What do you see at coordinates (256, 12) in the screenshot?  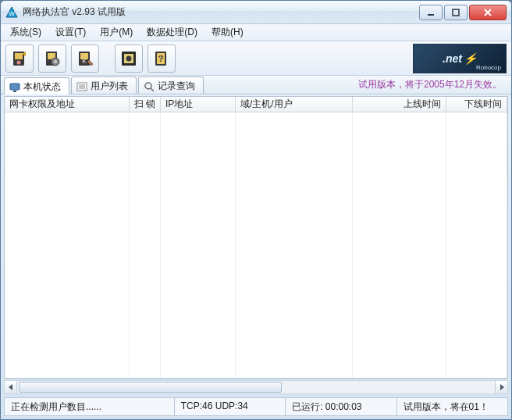 I see `titlebar: W 网络执法官 v2.93 试用版` at bounding box center [256, 12].